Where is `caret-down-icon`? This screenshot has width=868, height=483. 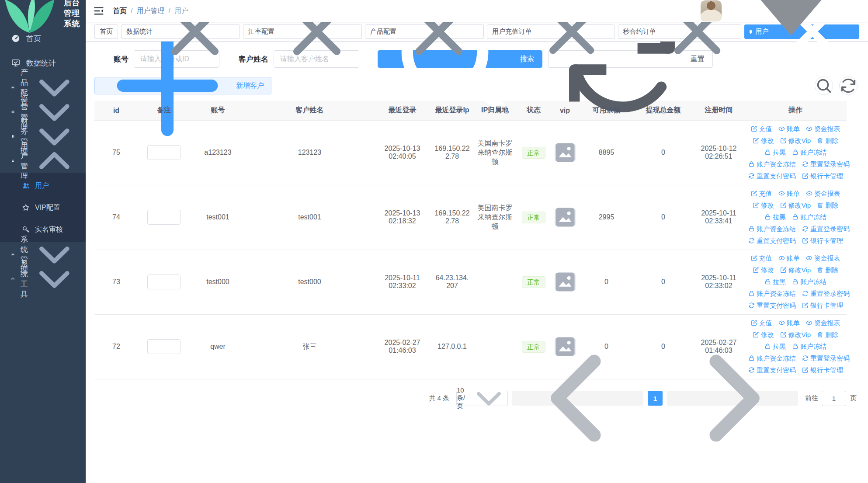
caret-down-icon is located at coordinates (791, 38).